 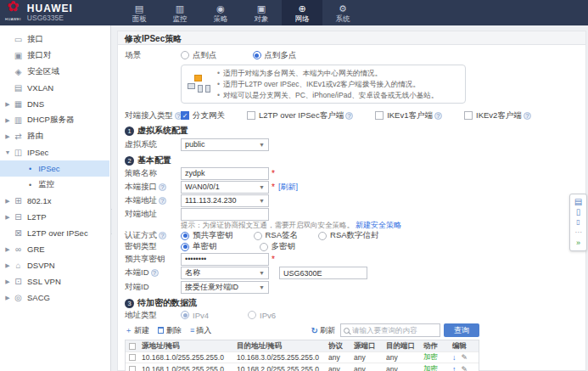 What do you see at coordinates (139, 13) in the screenshot?
I see `nav-dashboard: ▤面板` at bounding box center [139, 13].